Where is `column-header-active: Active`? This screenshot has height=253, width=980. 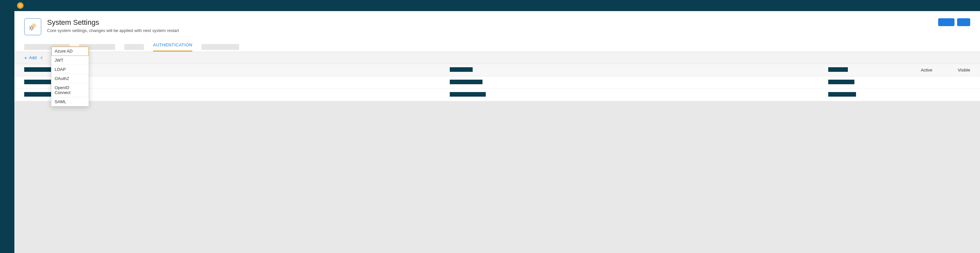
column-header-active: Active is located at coordinates (914, 70).